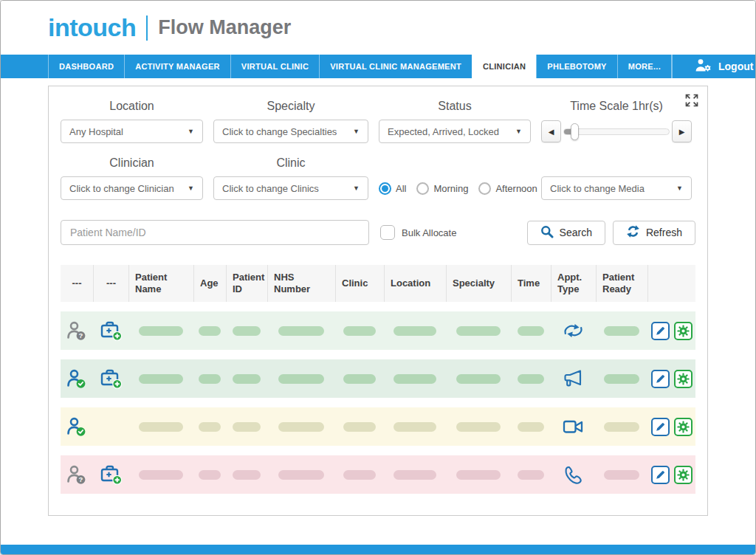  What do you see at coordinates (378, 232) in the screenshot?
I see `search-section: Bulk Allocate Search` at bounding box center [378, 232].